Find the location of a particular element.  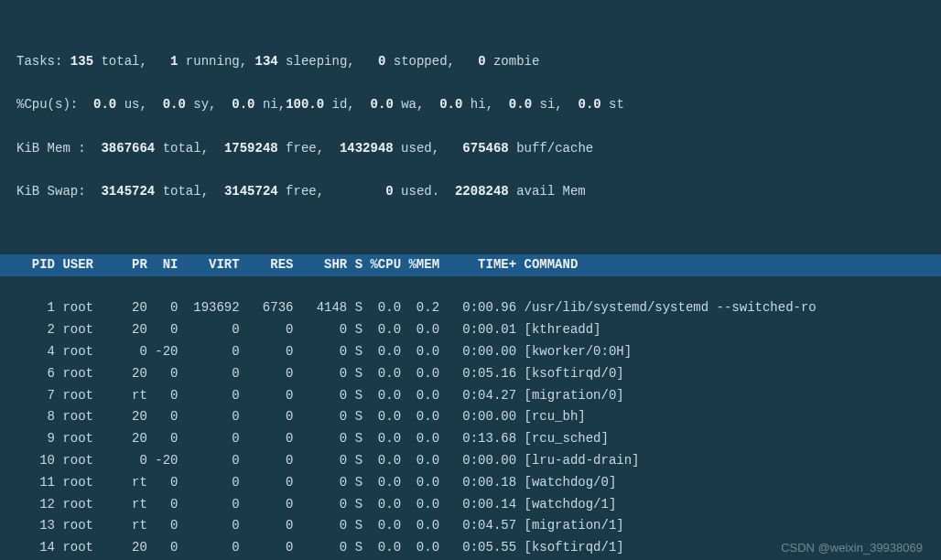

process-row: 11 root rt 0 0 0 0 S 0.0 0.0 0:00.18 [wa… is located at coordinates (470, 483).